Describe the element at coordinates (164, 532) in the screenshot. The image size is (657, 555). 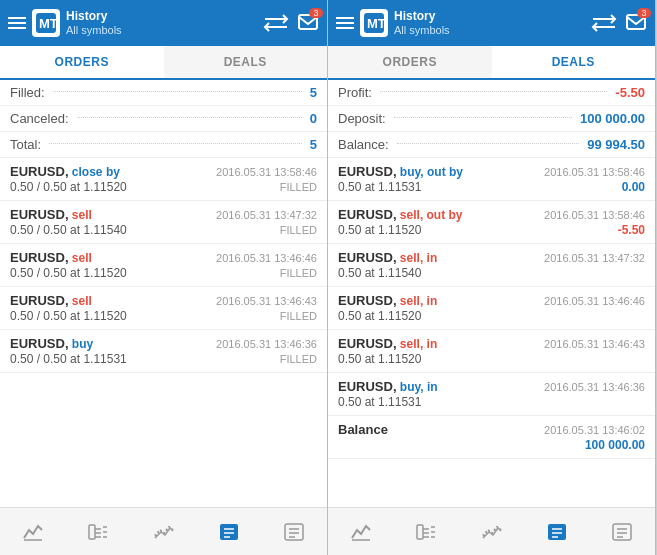
I see `nav-trade` at that location.